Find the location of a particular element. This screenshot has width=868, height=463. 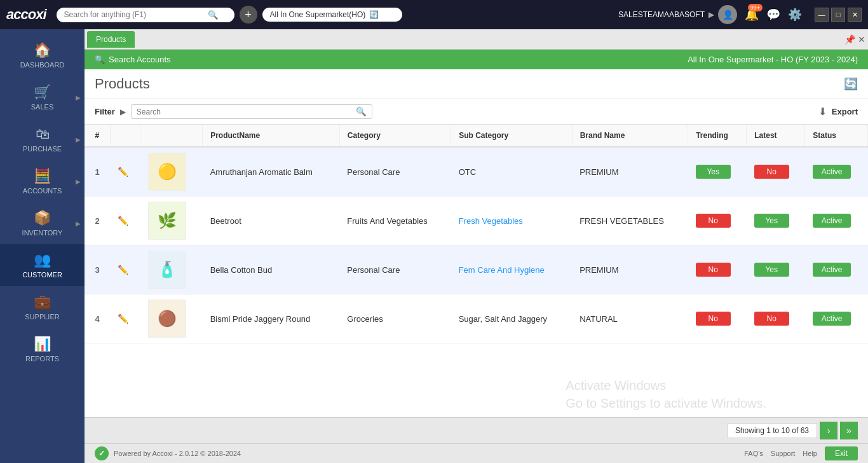

sidebar-item-dashboard: 🏠 DASHBOARD is located at coordinates (42, 55).